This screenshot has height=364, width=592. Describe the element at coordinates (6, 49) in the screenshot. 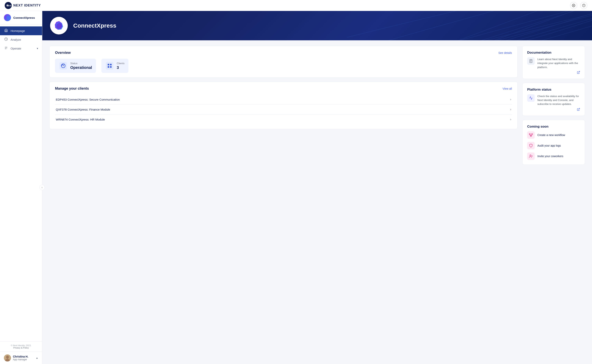

I see `operate-icon` at that location.